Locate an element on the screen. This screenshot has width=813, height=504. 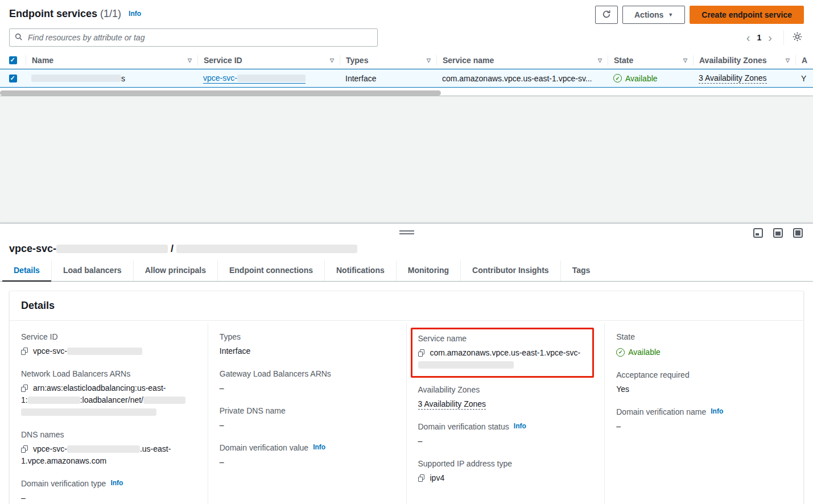
availability-zones-field: Availability Zones 3 Availability Zones is located at coordinates (506, 398).